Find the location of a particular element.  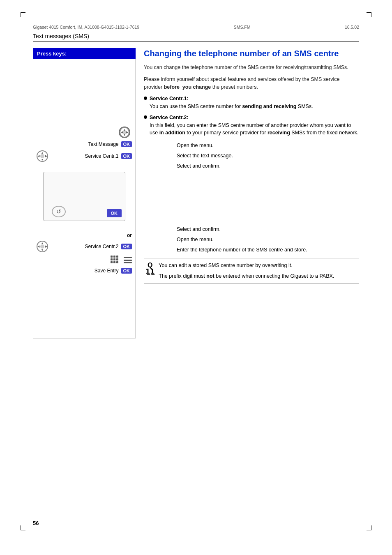

bullet-text-2: Service Centr.2:In this field, you can e… is located at coordinates (254, 125).